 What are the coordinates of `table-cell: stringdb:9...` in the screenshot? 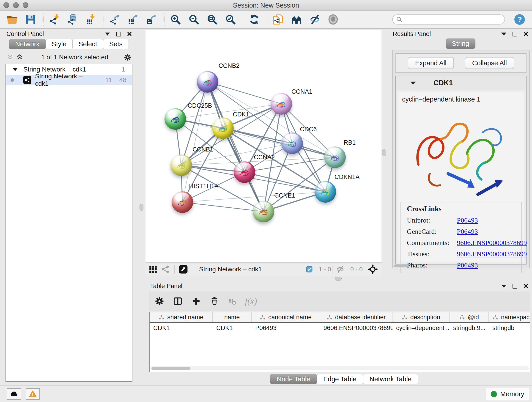 It's located at (469, 328).